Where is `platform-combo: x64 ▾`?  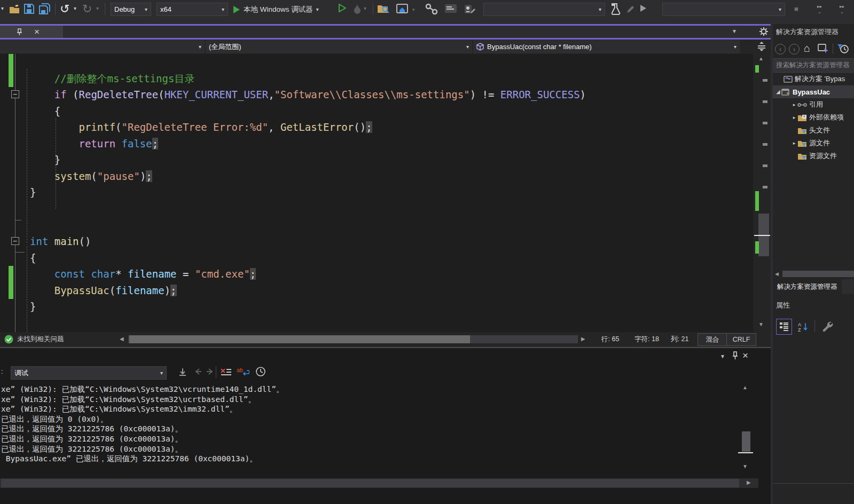
platform-combo: x64 ▾ is located at coordinates (192, 10).